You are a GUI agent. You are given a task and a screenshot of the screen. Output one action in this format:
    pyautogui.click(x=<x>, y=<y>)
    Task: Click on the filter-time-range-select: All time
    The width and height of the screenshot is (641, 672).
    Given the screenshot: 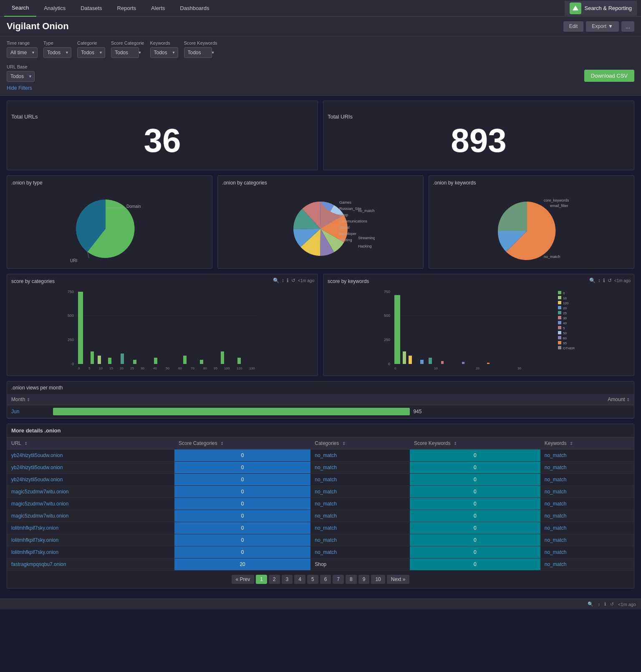 What is the action you would take?
    pyautogui.click(x=22, y=53)
    